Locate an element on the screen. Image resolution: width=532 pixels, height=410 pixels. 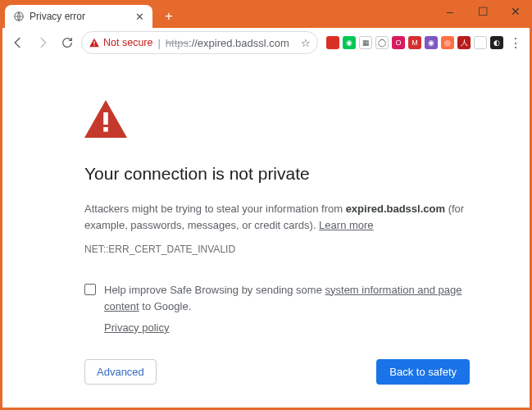
reload-button is located at coordinates (67, 43).